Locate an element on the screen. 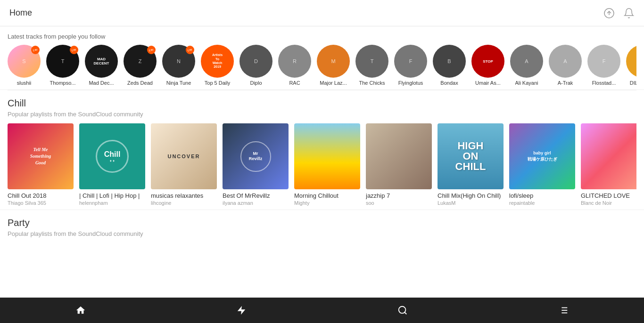 The height and width of the screenshot is (323, 644). follow-item-thompson: TThompso... is located at coordinates (63, 65).